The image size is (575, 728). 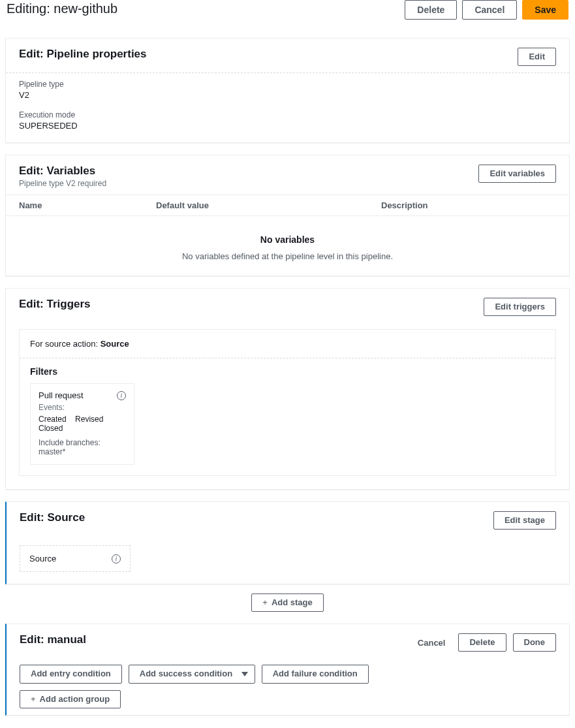 I want to click on pipeline-type-value: V2, so click(x=287, y=95).